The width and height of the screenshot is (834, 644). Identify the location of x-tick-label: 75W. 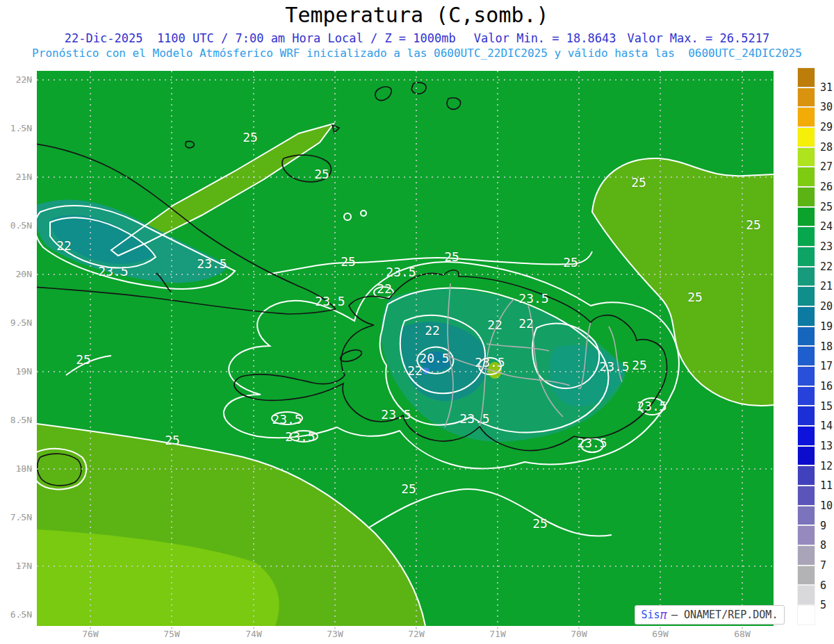
(172, 634).